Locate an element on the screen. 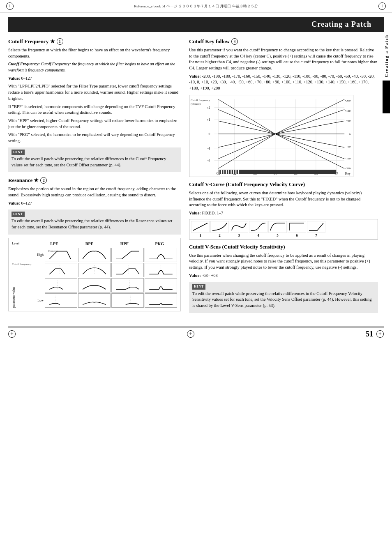 This screenshot has width=392, height=555. cutoff-freq-p1: With "LPF/LPF2/LPF3" selected for the Fi… is located at coordinates (95, 92).